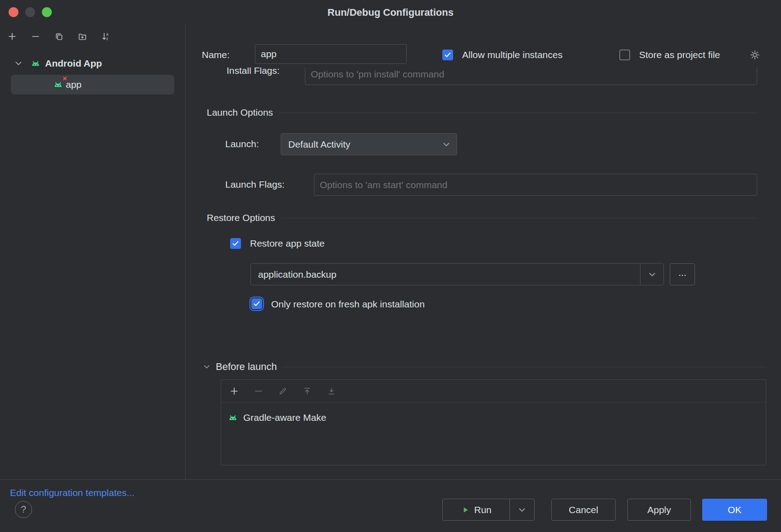  I want to click on minimize-window-button, so click(30, 12).